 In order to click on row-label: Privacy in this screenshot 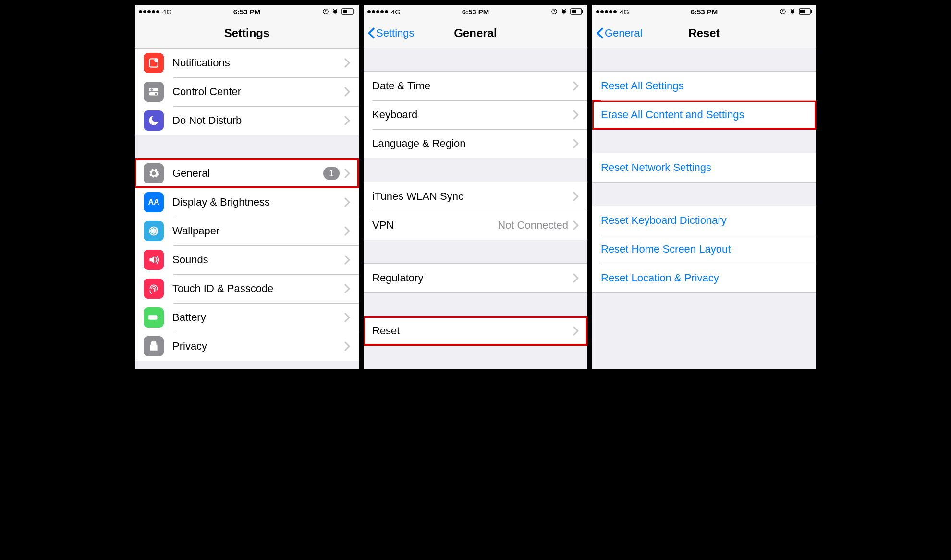, I will do `click(258, 346)`.